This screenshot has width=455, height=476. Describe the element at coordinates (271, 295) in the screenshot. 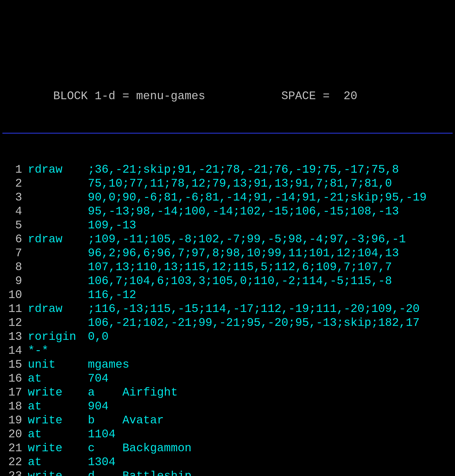

I see `argument-text: 116,-12` at that location.